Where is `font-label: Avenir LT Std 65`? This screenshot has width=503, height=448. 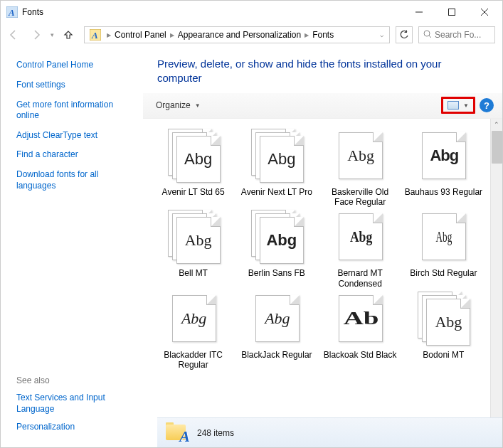
font-label: Avenir LT Std 65 is located at coordinates (194, 192).